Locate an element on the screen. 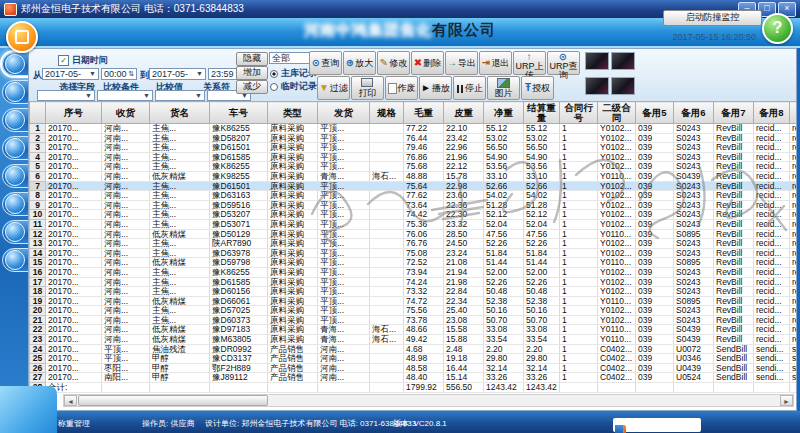 The image size is (800, 433). table-row: 820170...河南...主焦...豫D63163原料采购平顶...77.62… is located at coordinates (414, 196).